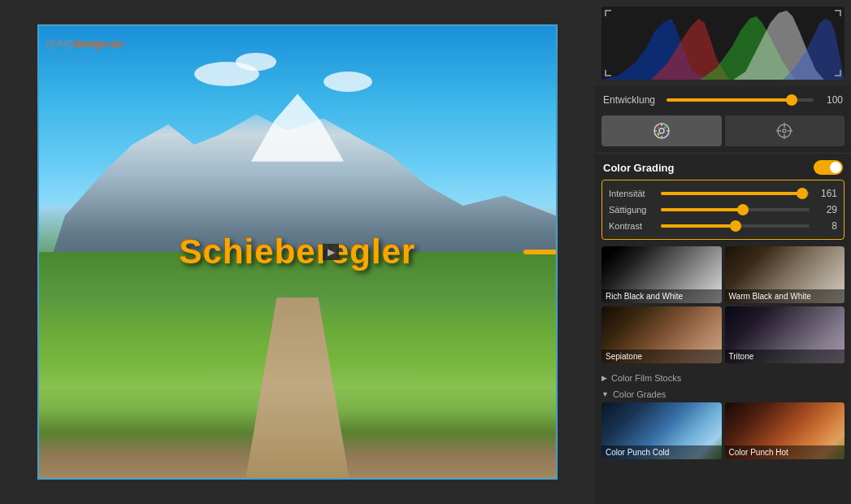 The height and width of the screenshot is (504, 851). What do you see at coordinates (735, 210) in the screenshot?
I see `sattigung-slider` at bounding box center [735, 210].